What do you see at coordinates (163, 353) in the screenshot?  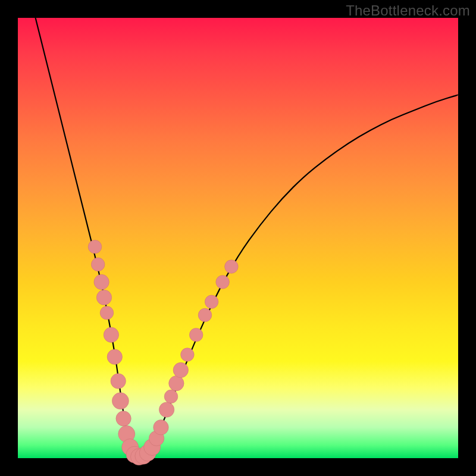 I see `curve-markers` at bounding box center [163, 353].